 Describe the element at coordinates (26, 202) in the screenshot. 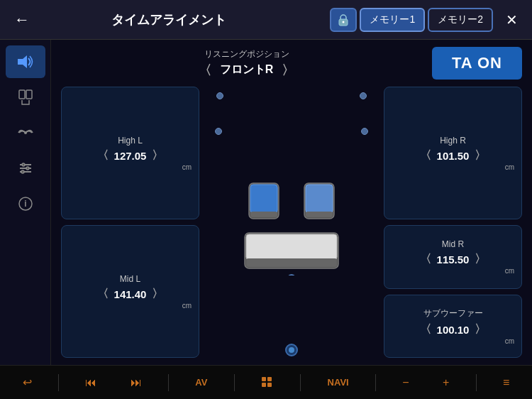

I see `sidebar: i` at that location.